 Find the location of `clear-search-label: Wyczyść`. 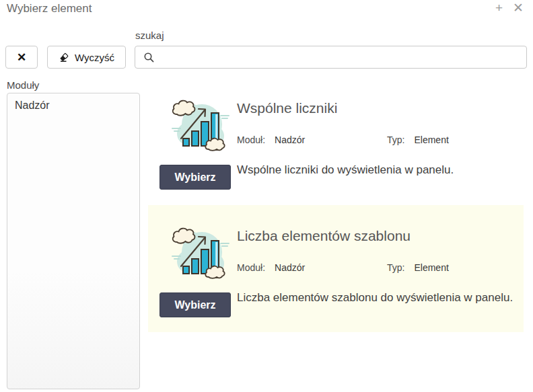

clear-search-label: Wyczyść is located at coordinates (94, 58).